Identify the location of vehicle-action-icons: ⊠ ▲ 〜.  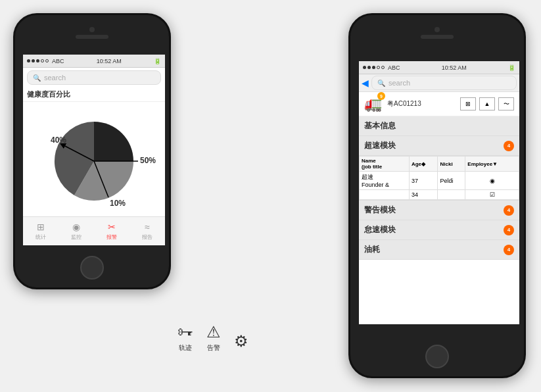
(487, 104).